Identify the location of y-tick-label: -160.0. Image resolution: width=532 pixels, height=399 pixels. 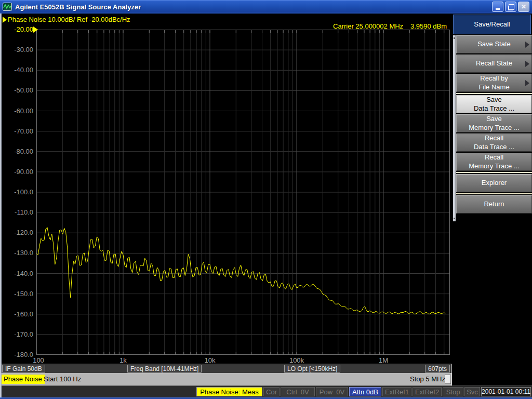
(17, 314).